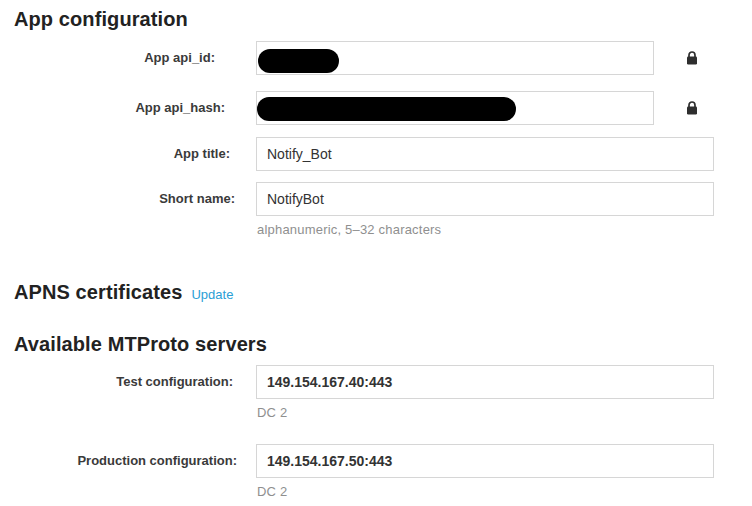 This screenshot has height=506, width=752. Describe the element at coordinates (485, 154) in the screenshot. I see `app-title-field` at that location.